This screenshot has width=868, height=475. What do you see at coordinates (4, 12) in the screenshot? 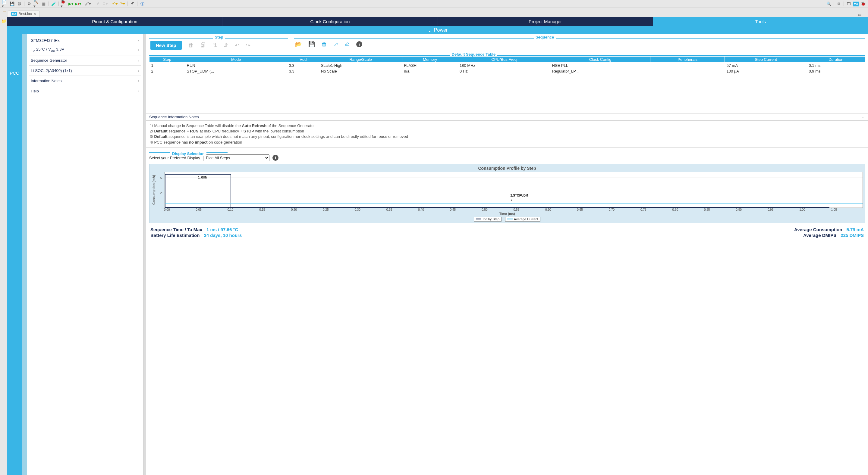
I see `restore-icon: ▭` at bounding box center [4, 12].